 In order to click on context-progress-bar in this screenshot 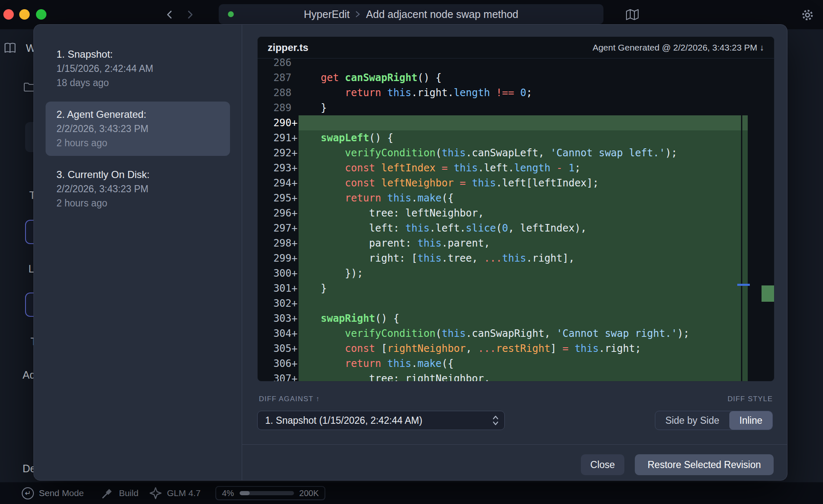, I will do `click(267, 493)`.